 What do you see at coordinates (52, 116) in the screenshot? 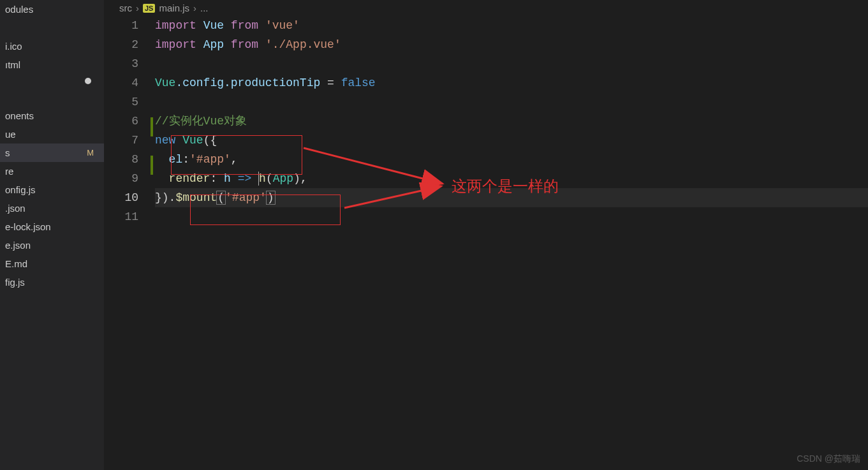
I see `sidebar-item: onents` at bounding box center [52, 116].